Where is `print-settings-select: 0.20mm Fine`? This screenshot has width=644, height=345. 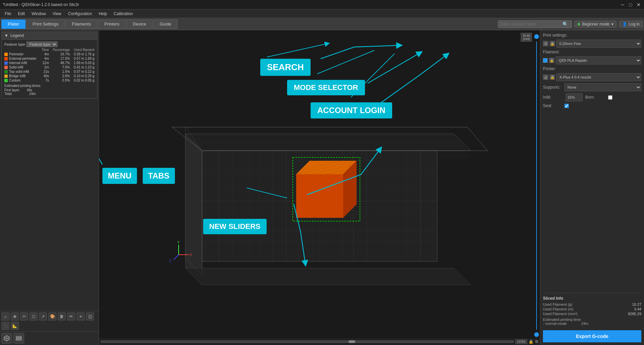 print-settings-select: 0.20mm Fine is located at coordinates (599, 44).